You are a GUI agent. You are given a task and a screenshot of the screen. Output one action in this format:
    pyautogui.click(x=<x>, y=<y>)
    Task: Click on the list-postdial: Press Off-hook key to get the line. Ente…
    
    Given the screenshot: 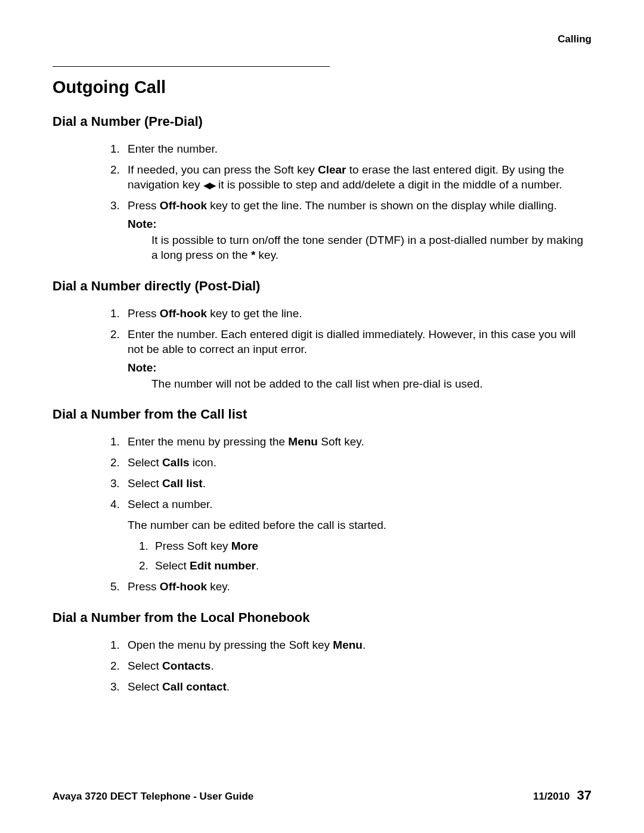 What is the action you would take?
    pyautogui.click(x=322, y=348)
    